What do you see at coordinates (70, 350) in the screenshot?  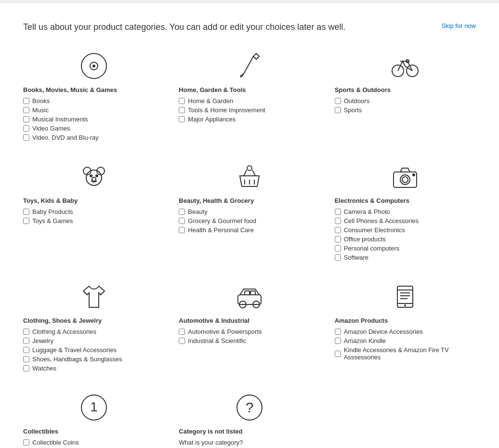 I see `checkbox-luggage: Luggage & Travel Accessories` at bounding box center [70, 350].